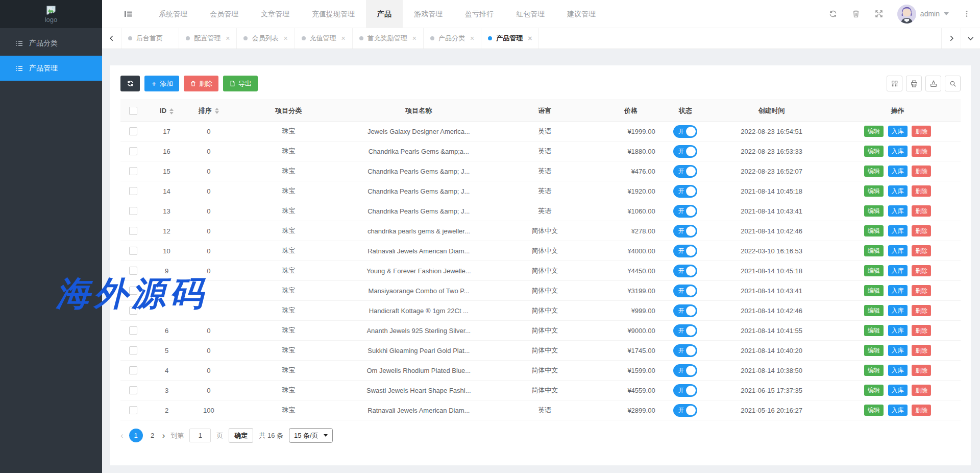 The image size is (980, 473). What do you see at coordinates (970, 38) in the screenshot?
I see `tabs-dropdown-icon` at bounding box center [970, 38].